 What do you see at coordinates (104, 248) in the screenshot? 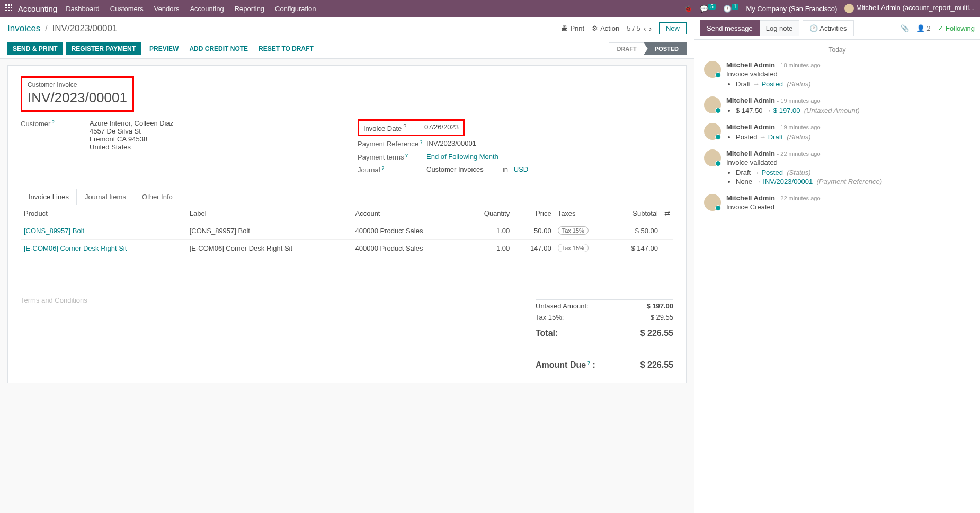
I see `product-link: [E-COM06] Corner Desk Right Sit` at bounding box center [104, 248].